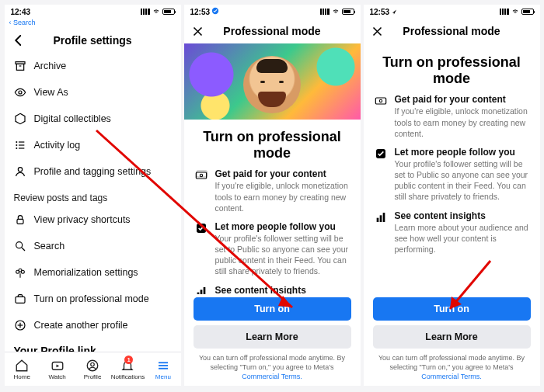  I want to click on tab-profile: Profile, so click(92, 369).